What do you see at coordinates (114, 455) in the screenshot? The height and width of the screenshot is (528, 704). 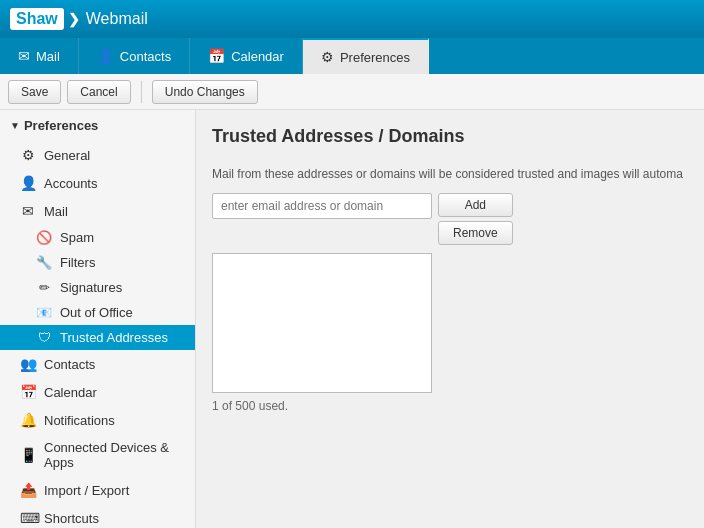 I see `sidebar-item-connected-devices-label: Connected Devices & Apps` at bounding box center [114, 455].